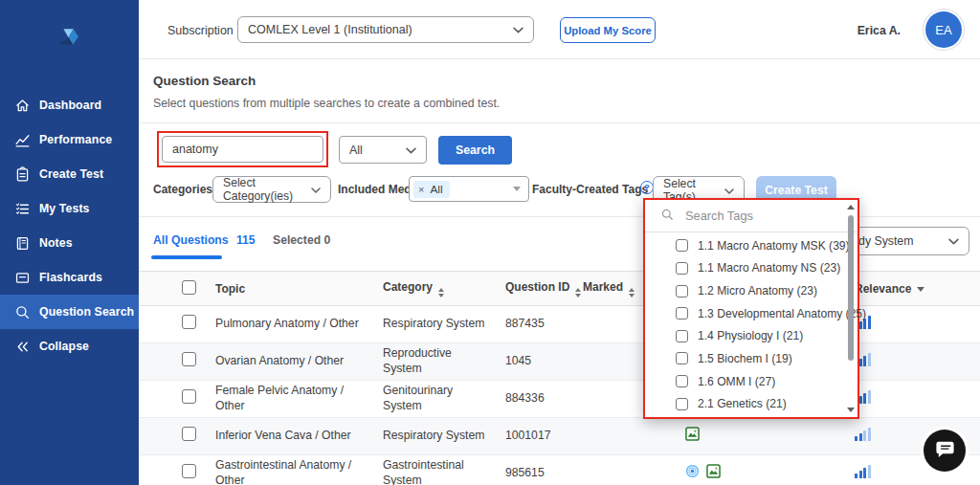  What do you see at coordinates (745, 291) in the screenshot?
I see `tag-option: 1.2 Micro Anatomy (23)` at bounding box center [745, 291].